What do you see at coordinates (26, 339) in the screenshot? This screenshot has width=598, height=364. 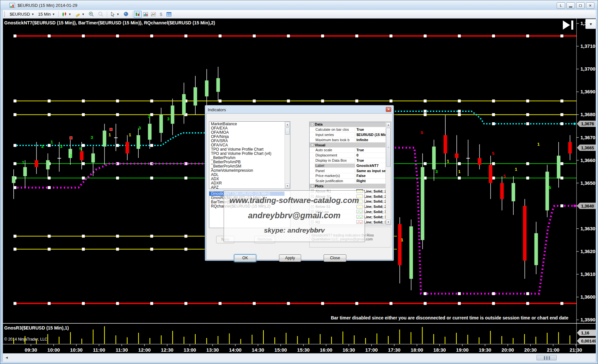 I see `copyright-label: © 2014 NinjaTrader, LLC` at bounding box center [26, 339].